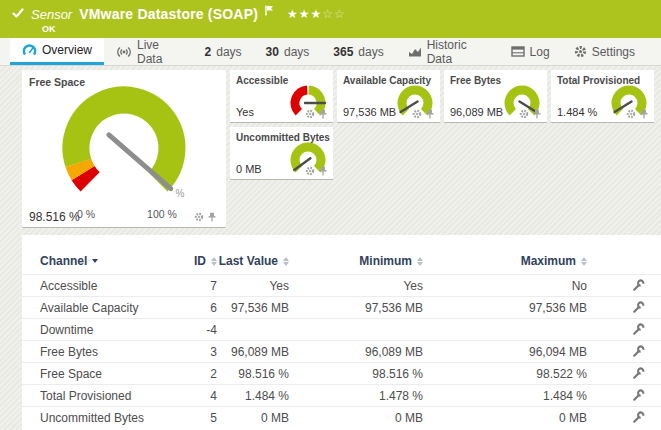 The height and width of the screenshot is (430, 661). What do you see at coordinates (548, 261) in the screenshot?
I see `column-label: Maximum` at bounding box center [548, 261].